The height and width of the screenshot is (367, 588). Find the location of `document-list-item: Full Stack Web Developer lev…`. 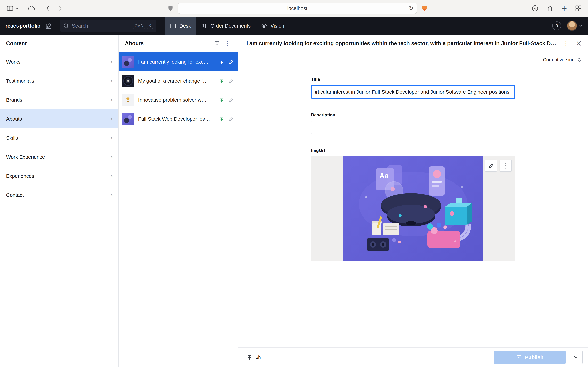

document-list-item: Full Stack Web Developer lev… is located at coordinates (178, 119).